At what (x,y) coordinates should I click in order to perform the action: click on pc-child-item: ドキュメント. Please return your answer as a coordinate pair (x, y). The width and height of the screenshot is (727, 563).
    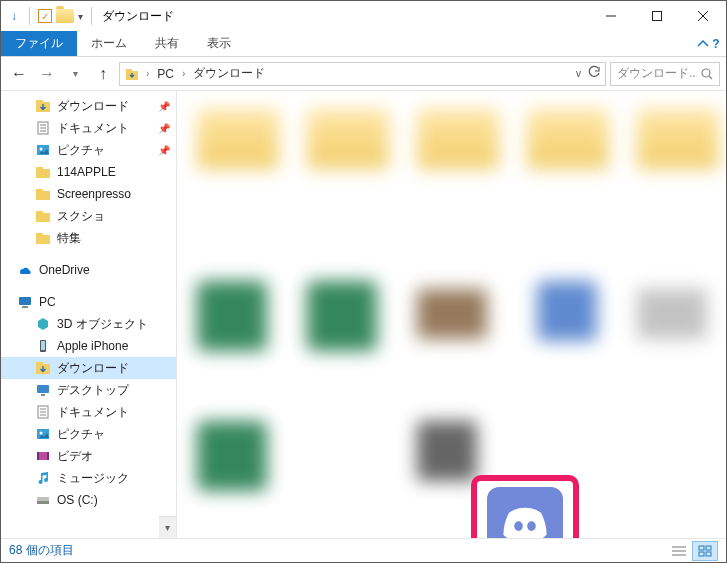
    Looking at the image, I should click on (88, 412).